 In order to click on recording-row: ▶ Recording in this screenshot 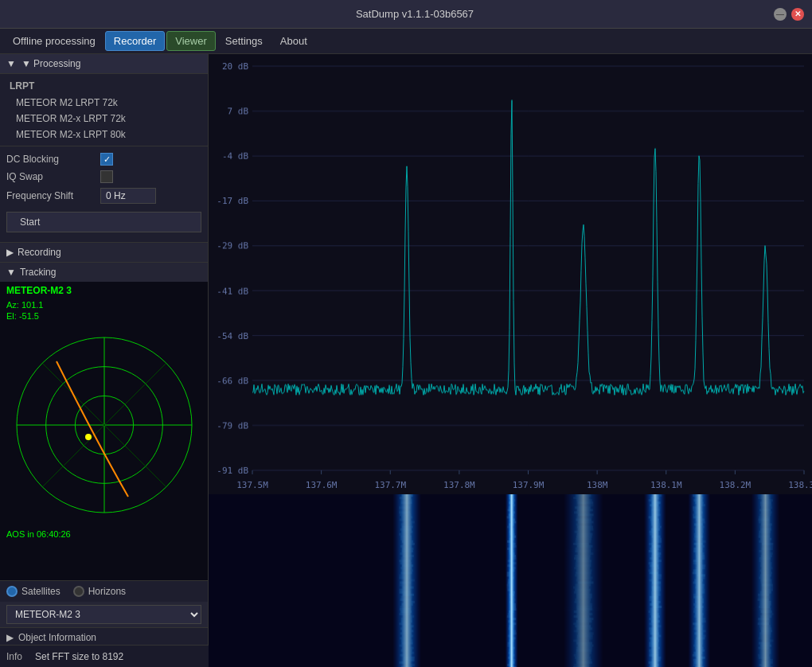, I will do `click(103, 252)`.